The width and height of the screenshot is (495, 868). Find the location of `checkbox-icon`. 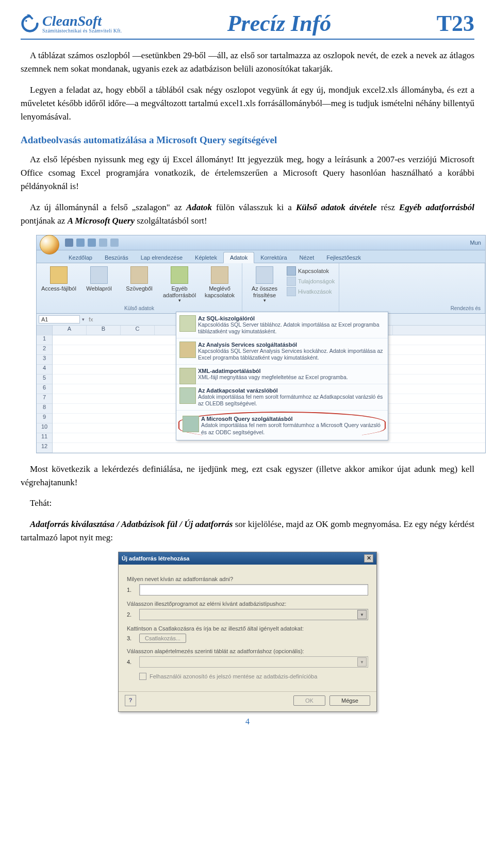

checkbox-icon is located at coordinates (143, 676).